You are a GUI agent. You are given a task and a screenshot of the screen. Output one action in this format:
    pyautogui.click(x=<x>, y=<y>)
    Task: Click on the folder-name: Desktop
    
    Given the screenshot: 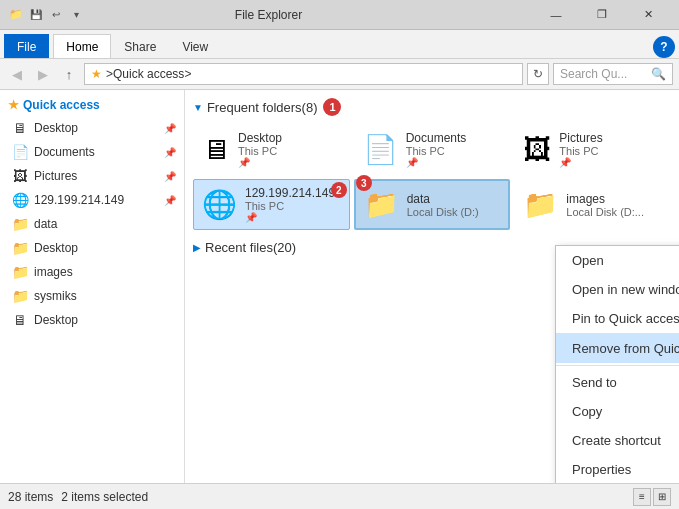 What is the action you would take?
    pyautogui.click(x=260, y=138)
    